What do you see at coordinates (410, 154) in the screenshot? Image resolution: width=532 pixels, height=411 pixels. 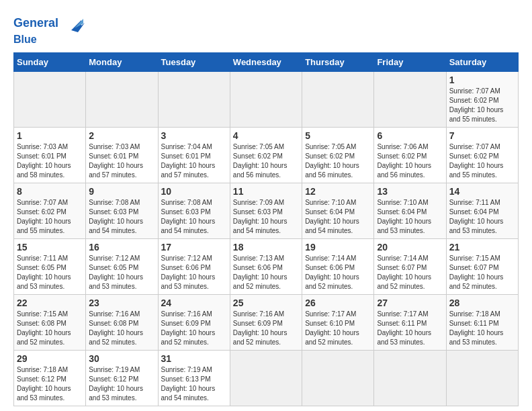 I see `calendar-cell: 6 Sunrise: 7:06 AM Sunset: 6:02 PM Dayli…` at bounding box center [410, 154].